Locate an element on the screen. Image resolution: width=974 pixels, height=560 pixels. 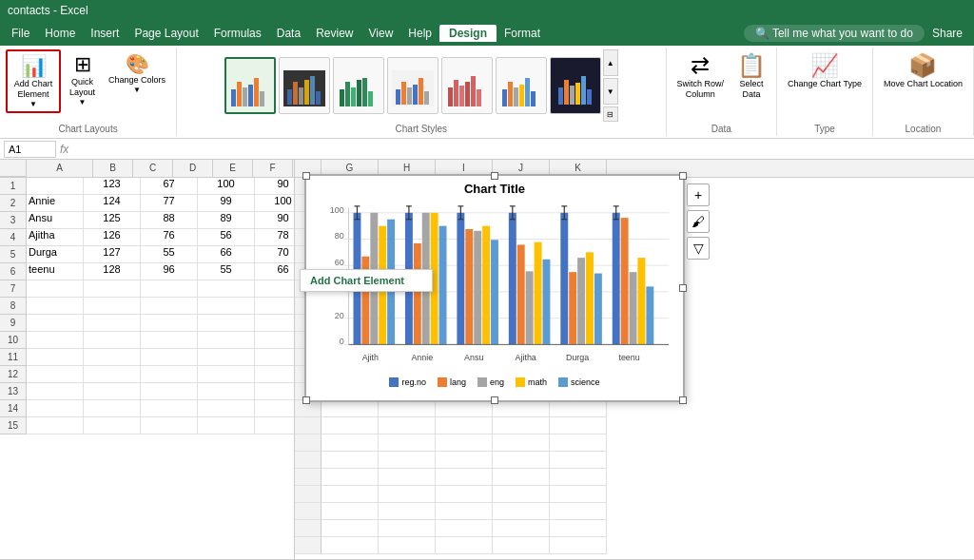
col-header-D: D is located at coordinates (193, 168).